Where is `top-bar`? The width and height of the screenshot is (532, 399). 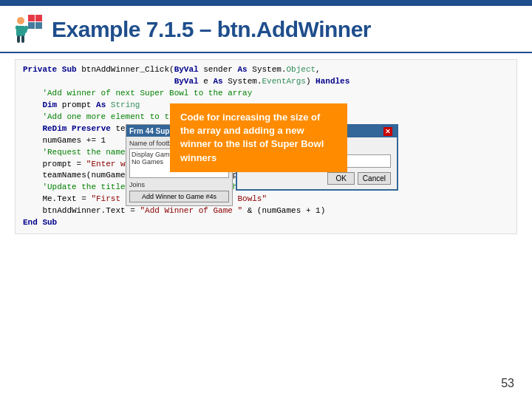 top-bar is located at coordinates (266, 3).